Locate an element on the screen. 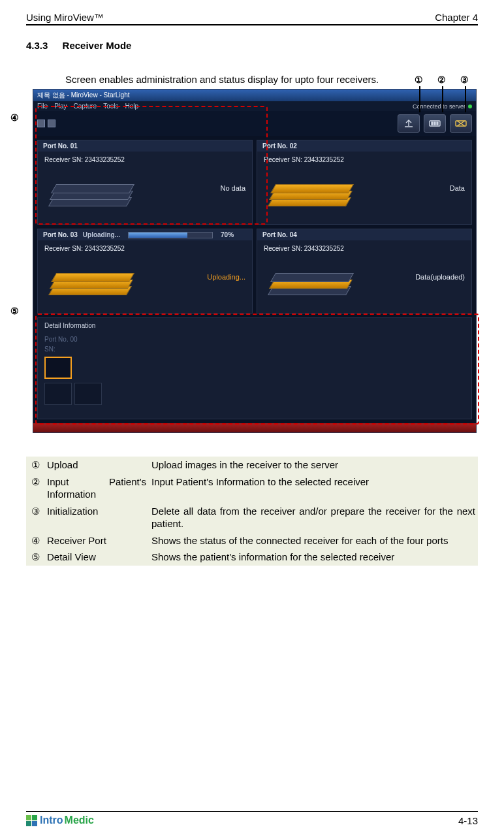 Image resolution: width=504 pixels, height=838 pixels. view-mode-icons is located at coordinates (46, 123).